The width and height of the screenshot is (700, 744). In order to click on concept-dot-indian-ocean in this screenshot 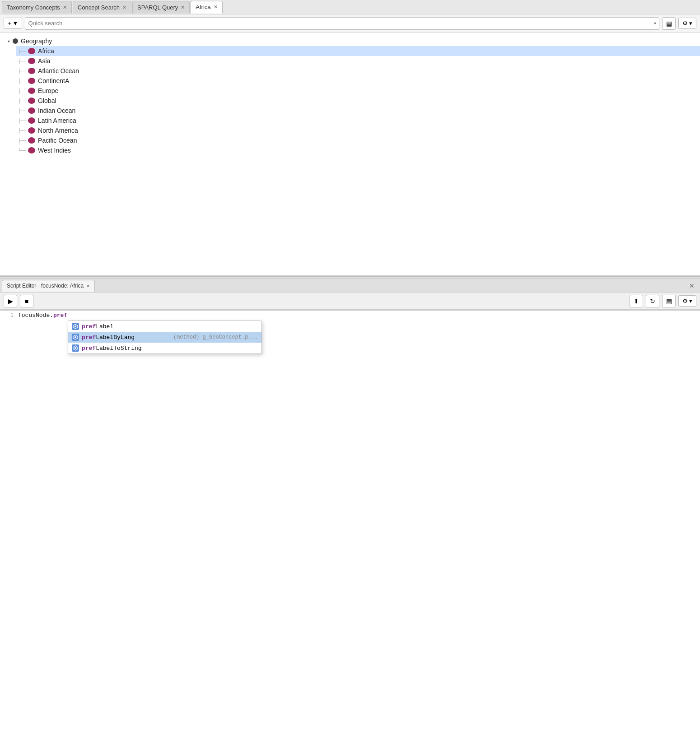, I will do `click(32, 111)`.